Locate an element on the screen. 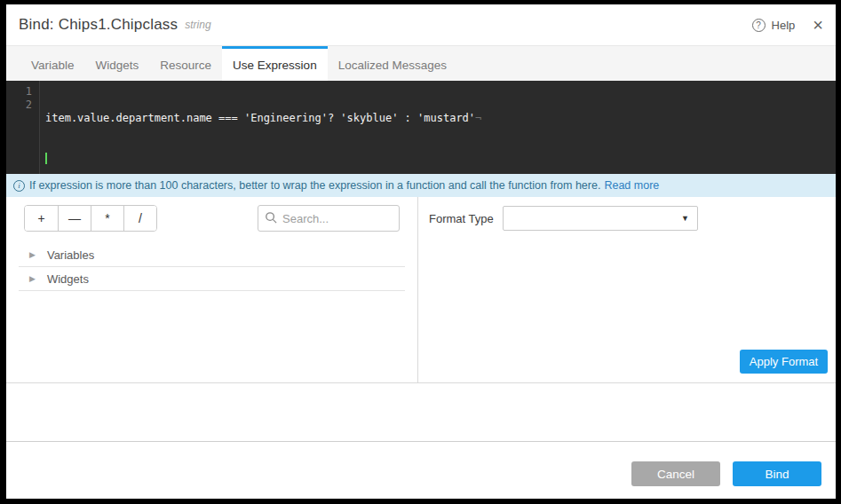 This screenshot has width=841, height=504. close-icon: × is located at coordinates (818, 25).